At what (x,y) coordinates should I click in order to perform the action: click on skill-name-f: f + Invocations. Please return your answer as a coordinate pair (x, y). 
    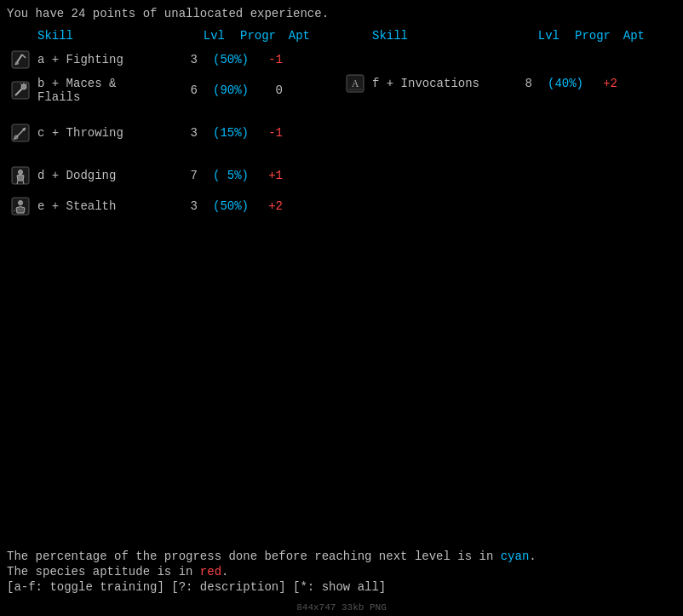
    Looking at the image, I should click on (435, 83).